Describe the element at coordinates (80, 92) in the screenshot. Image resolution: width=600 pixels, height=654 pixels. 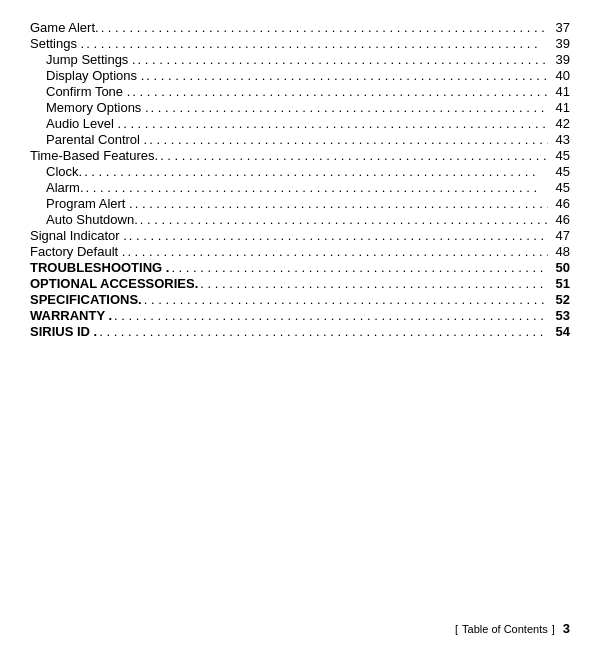
I see `toc-label: Confirm Tone .` at that location.